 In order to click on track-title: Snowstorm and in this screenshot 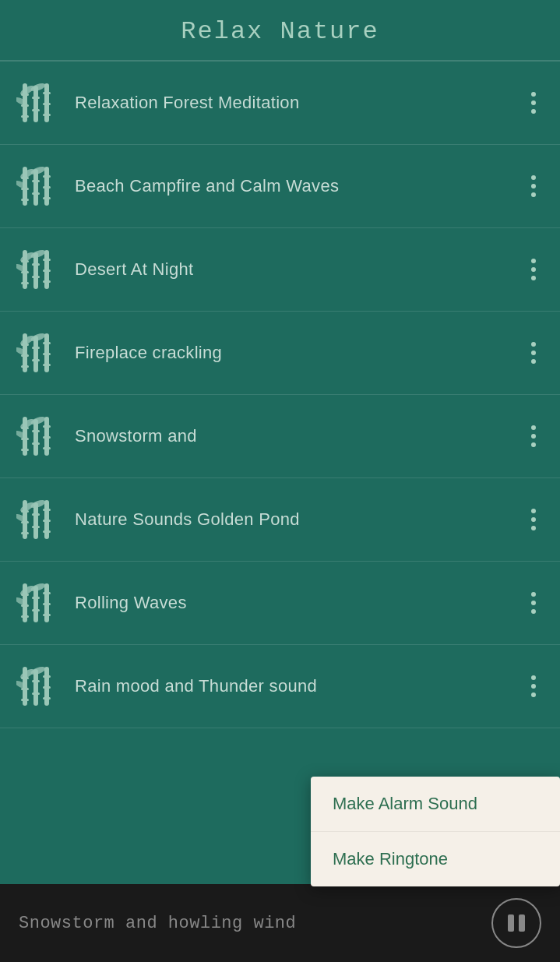, I will do `click(293, 436)`.